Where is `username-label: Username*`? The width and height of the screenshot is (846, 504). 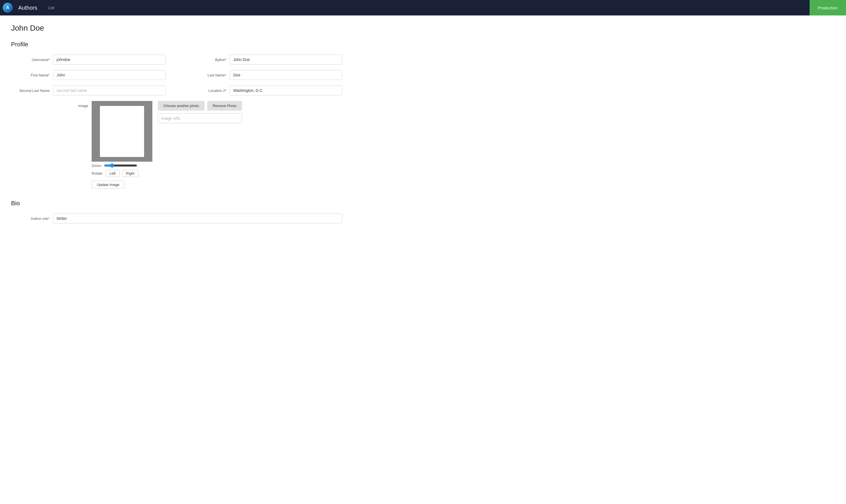
username-label: Username* is located at coordinates (30, 60).